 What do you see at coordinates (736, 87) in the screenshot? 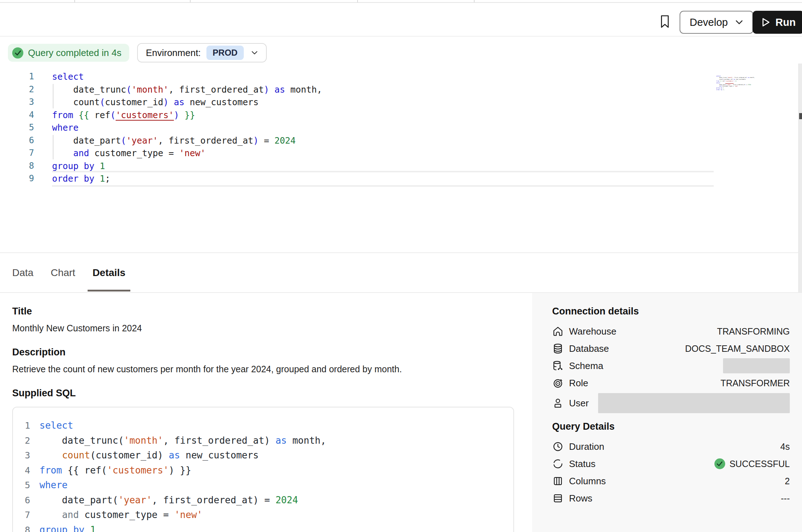
I see `editor-minimap: select date_trunc('month', first_ordered…` at bounding box center [736, 87].